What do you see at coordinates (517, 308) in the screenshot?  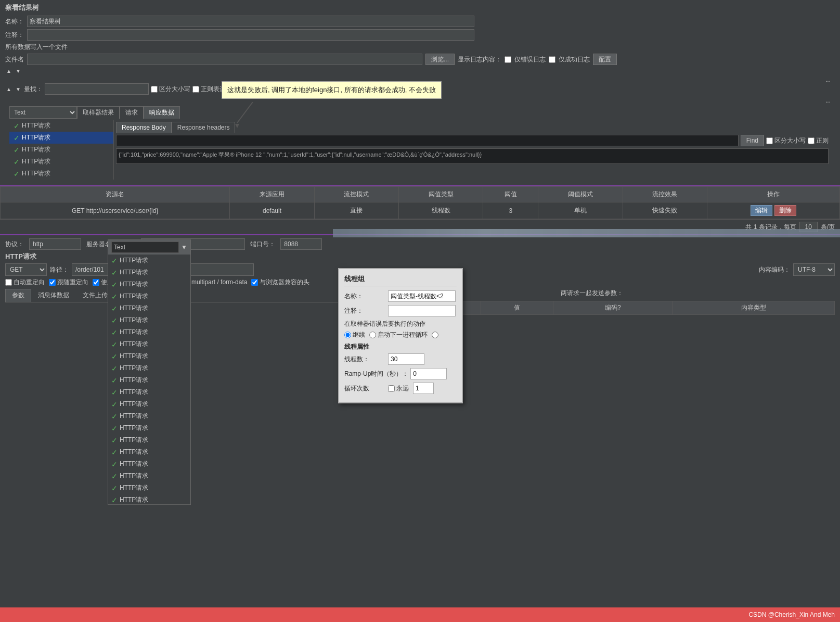 I see `col-value: 值` at bounding box center [517, 308].